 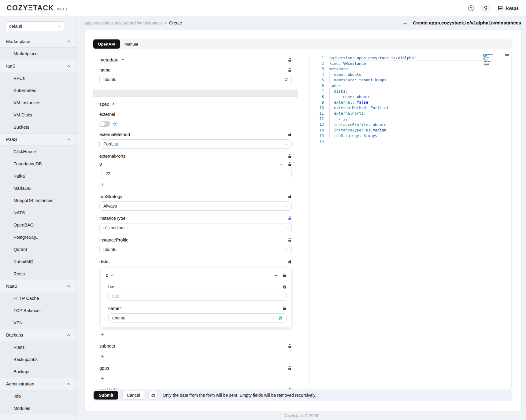 I want to click on debug-button, so click(x=153, y=395).